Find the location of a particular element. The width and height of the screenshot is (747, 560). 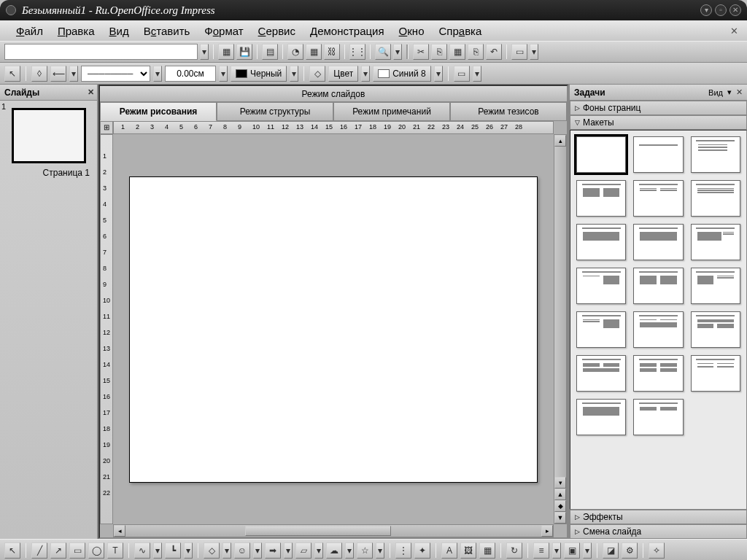

section-backgrounds: ▷Фоны страниц is located at coordinates (658, 108).